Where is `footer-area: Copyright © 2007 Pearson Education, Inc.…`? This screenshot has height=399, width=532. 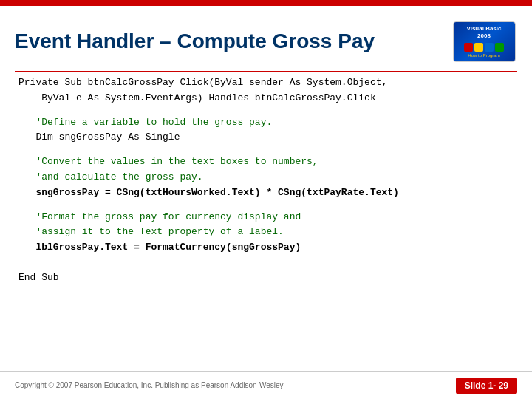
footer-area: Copyright © 2007 Pearson Education, Inc.… is located at coordinates (266, 385).